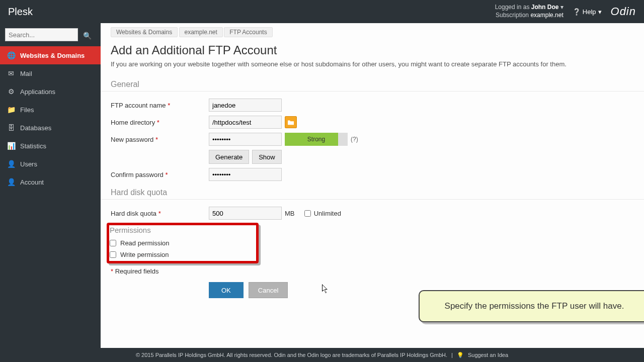 Image resolution: width=644 pixels, height=362 pixels. I want to click on breadcrumb: Websites & Domains example.net FTP Accou…, so click(372, 32).